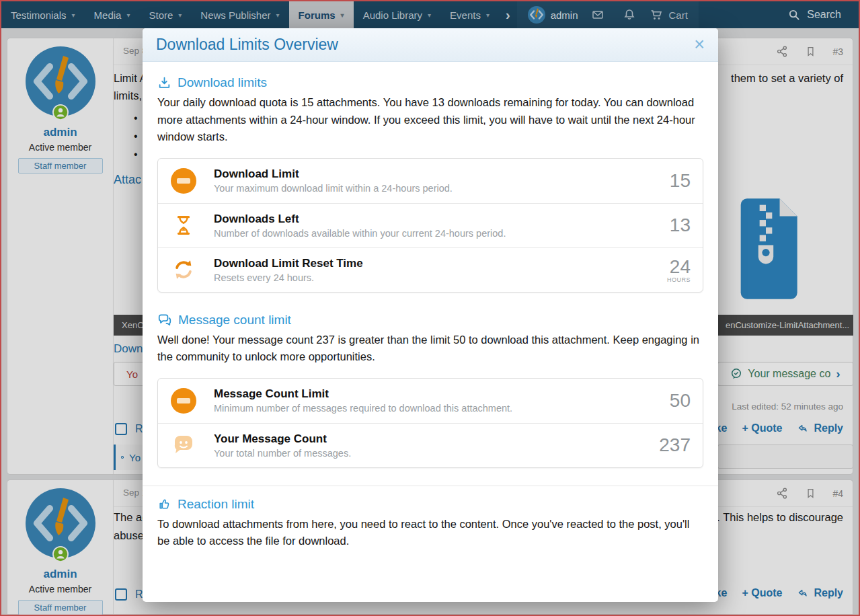  What do you see at coordinates (440, 278) in the screenshot?
I see `limit-desc: Resets every 24 hours.` at bounding box center [440, 278].